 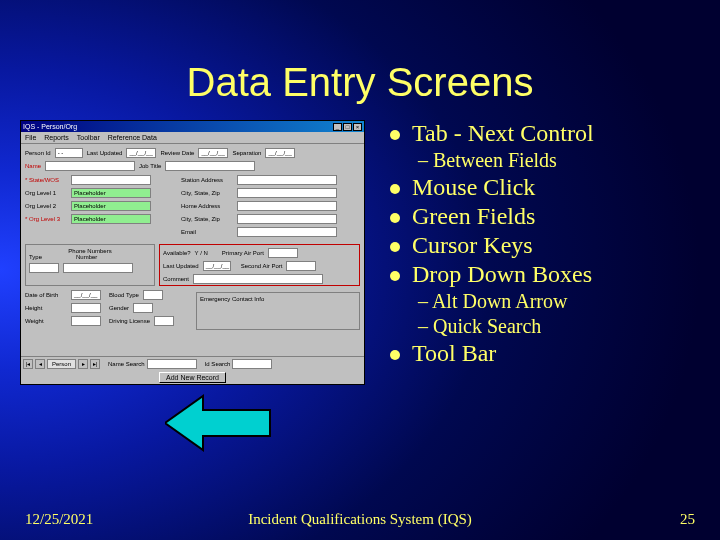 I want to click on dl-label: Driving License, so click(x=130, y=321).